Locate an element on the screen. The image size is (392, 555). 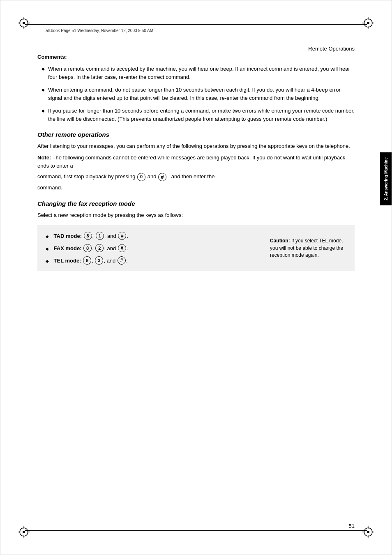
fax-mode-label: FAX mode: is located at coordinates (67, 248).